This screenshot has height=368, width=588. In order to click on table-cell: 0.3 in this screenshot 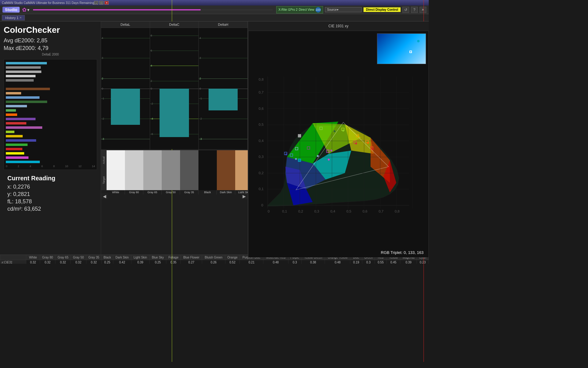, I will do `click(368, 262)`.